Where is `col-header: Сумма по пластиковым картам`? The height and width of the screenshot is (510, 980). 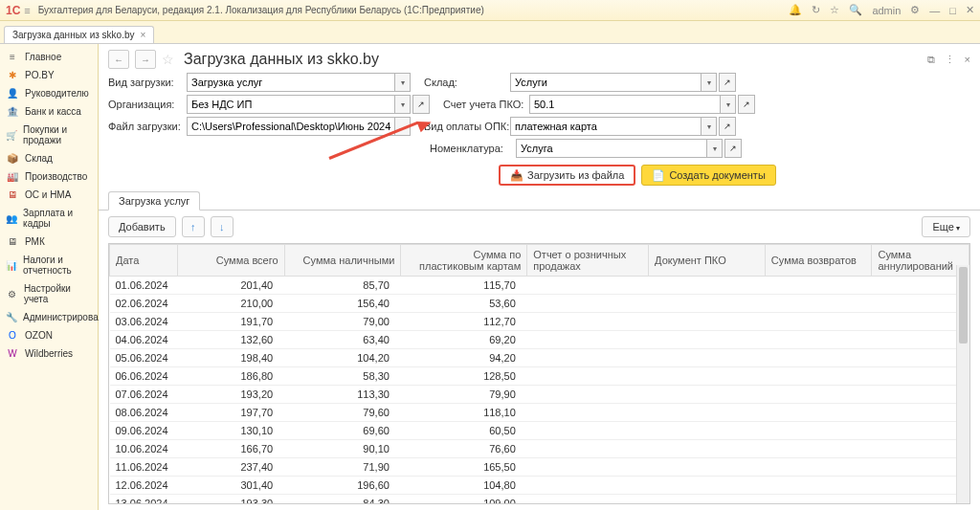
col-header: Сумма по пластиковым картам is located at coordinates (464, 260).